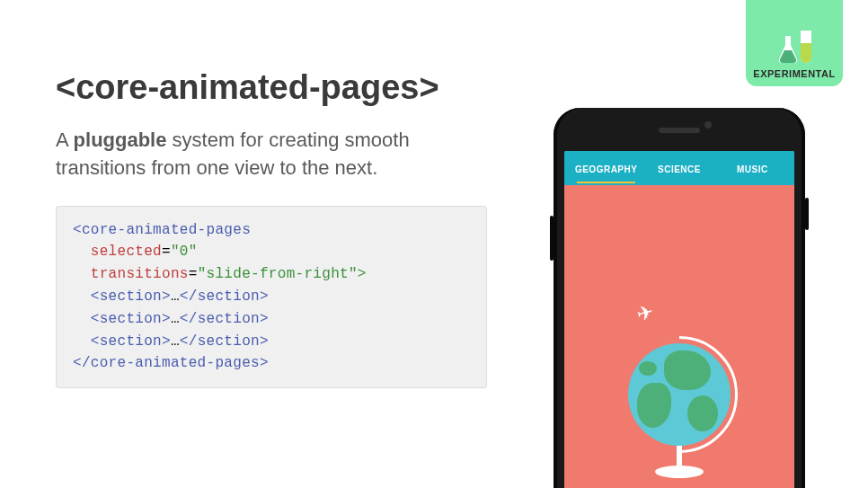  What do you see at coordinates (271, 88) in the screenshot?
I see `page-title: <core-animated-pages>` at bounding box center [271, 88].